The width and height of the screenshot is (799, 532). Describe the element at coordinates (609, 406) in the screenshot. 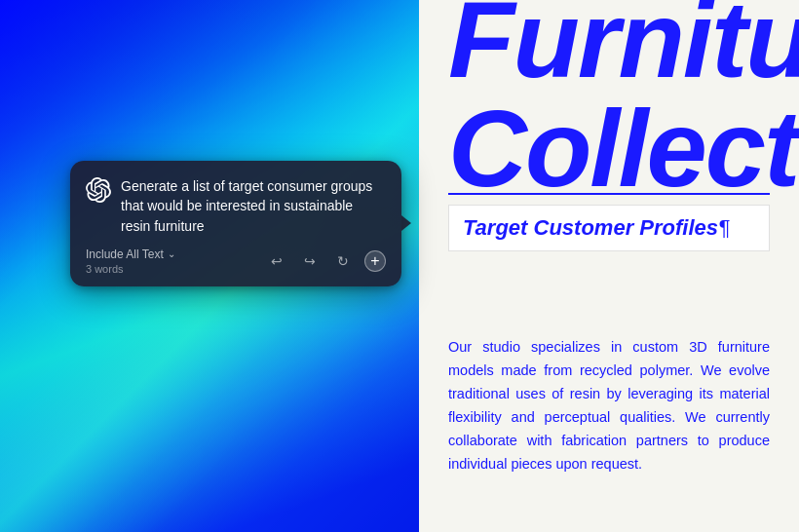

I see `body-text: Our studio specializes in custom 3D furn…` at that location.